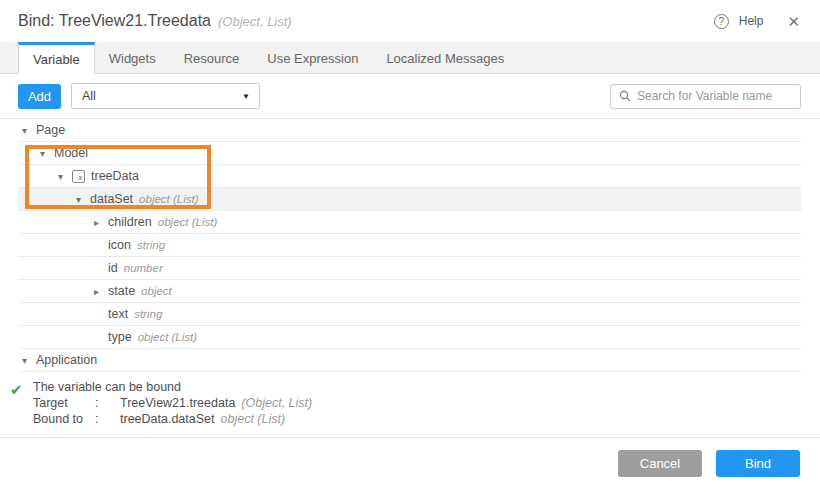  I want to click on tree-node-type: object, so click(156, 291).